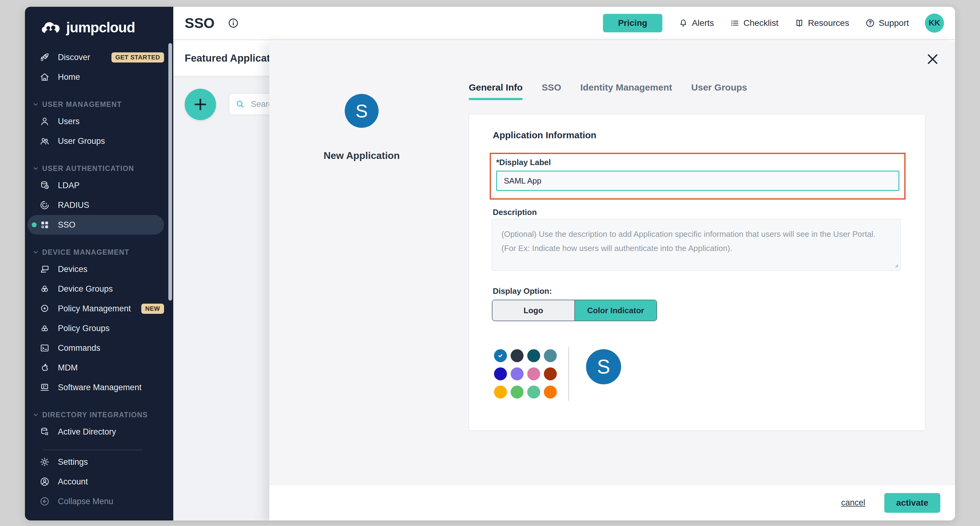  I want to click on sidebar-divider, so click(93, 450).